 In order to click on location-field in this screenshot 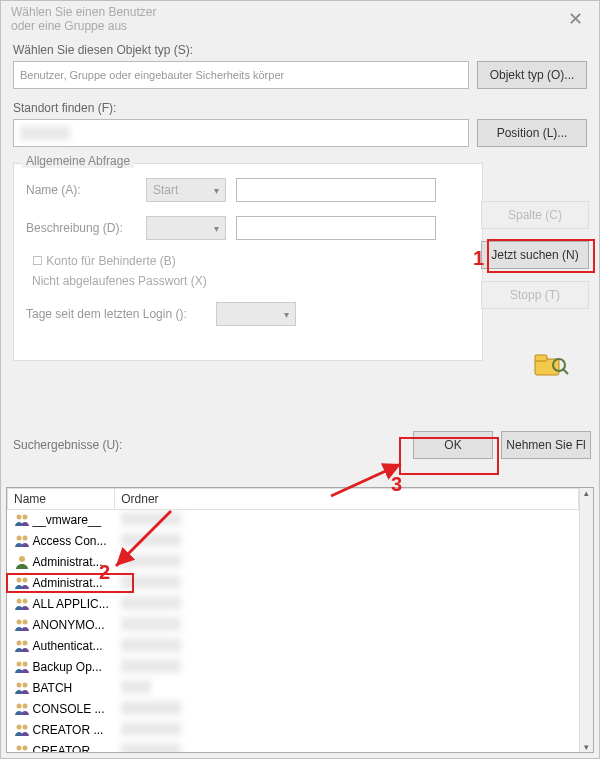, I will do `click(241, 133)`.